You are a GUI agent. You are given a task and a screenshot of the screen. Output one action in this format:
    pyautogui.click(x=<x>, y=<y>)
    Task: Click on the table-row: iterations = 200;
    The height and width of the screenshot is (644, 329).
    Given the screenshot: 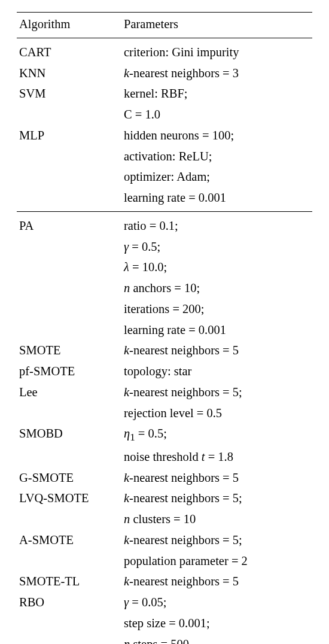 What is the action you would take?
    pyautogui.click(x=164, y=309)
    